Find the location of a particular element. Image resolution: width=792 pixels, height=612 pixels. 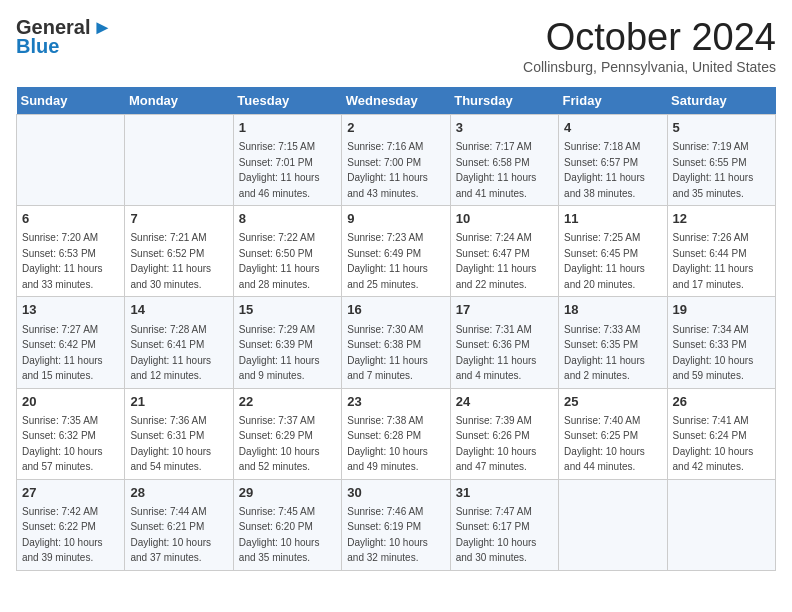

calendar-cell: 21 Sunrise: 7:36 AMSunset: 6:31 PMDaylig… is located at coordinates (179, 434).